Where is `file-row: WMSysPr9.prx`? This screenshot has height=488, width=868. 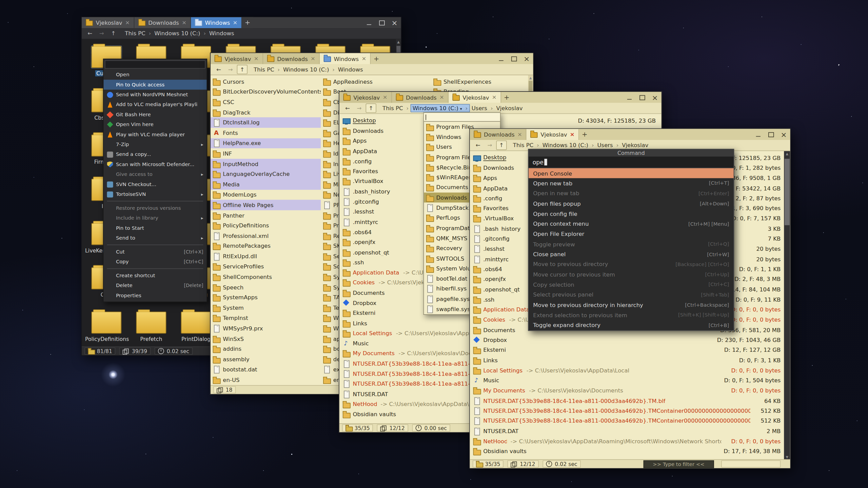
file-row: WMSysPr9.prx is located at coordinates (266, 328).